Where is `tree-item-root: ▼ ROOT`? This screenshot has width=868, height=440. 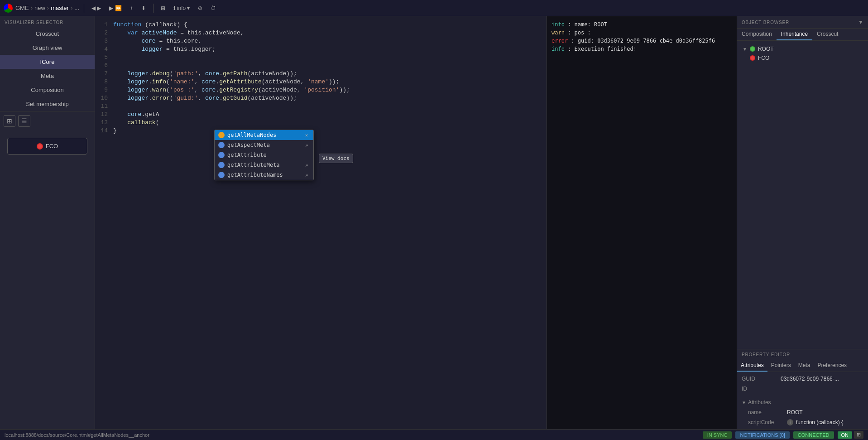
tree-item-root: ▼ ROOT is located at coordinates (802, 49).